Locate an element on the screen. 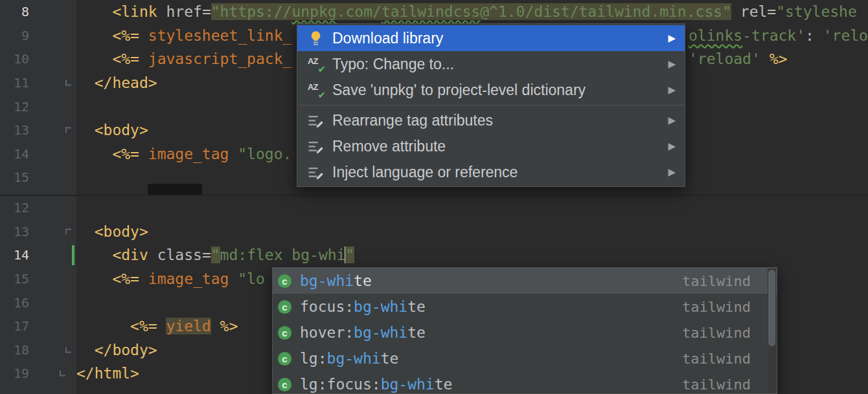  completion-token: focus: is located at coordinates (326, 307).